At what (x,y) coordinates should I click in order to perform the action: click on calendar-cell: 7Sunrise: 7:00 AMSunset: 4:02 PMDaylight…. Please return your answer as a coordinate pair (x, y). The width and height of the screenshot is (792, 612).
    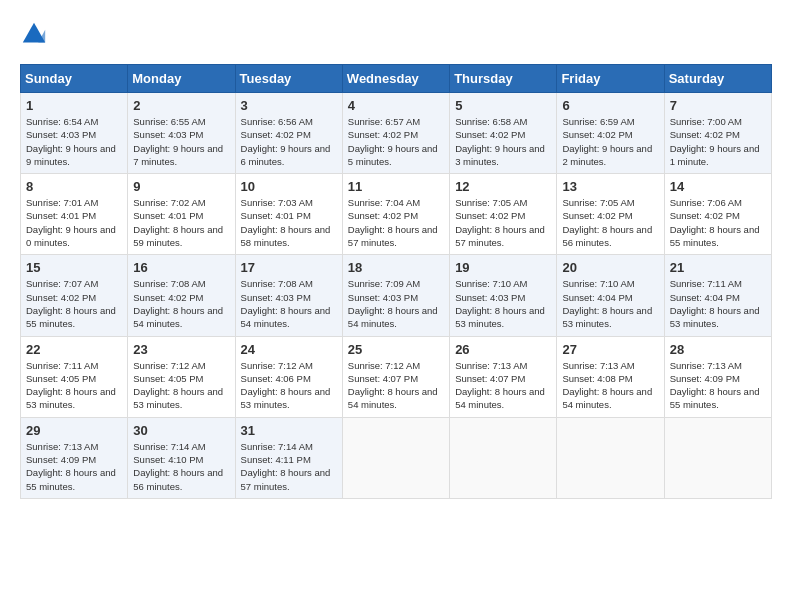
    Looking at the image, I should click on (718, 134).